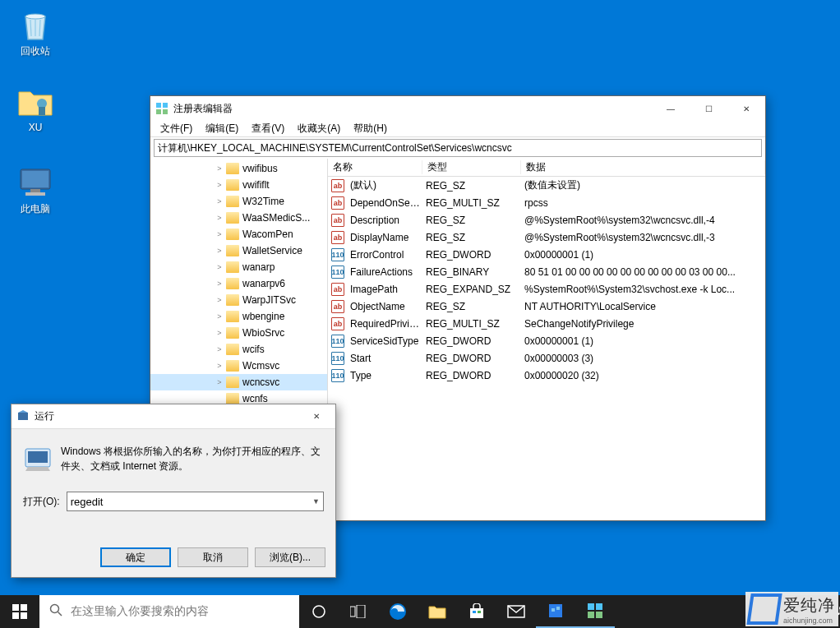 Image resolution: width=840 pixels, height=628 pixels. I want to click on value-row: abImagePathREG_EXPAND_SZ%SystemRoot%\Sys…, so click(547, 289).